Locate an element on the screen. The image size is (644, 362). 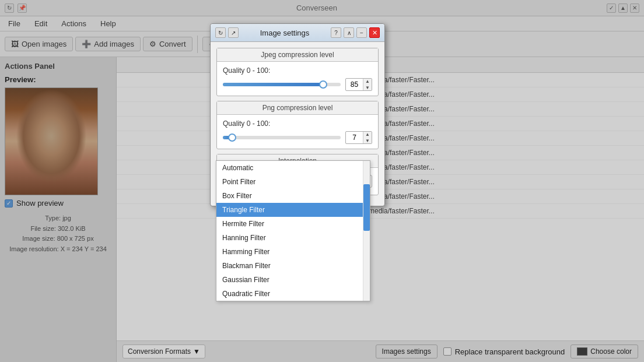
png-slider-track is located at coordinates (282, 138).